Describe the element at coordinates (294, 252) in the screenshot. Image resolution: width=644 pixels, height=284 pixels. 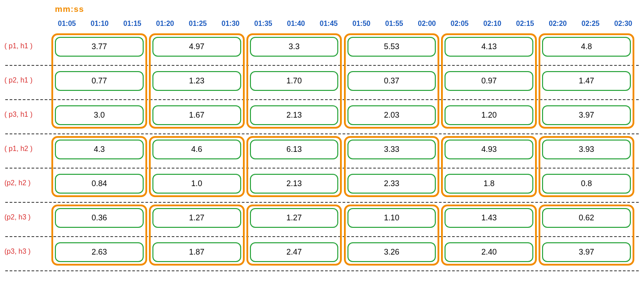
I see `data-cell: 2.47` at that location.